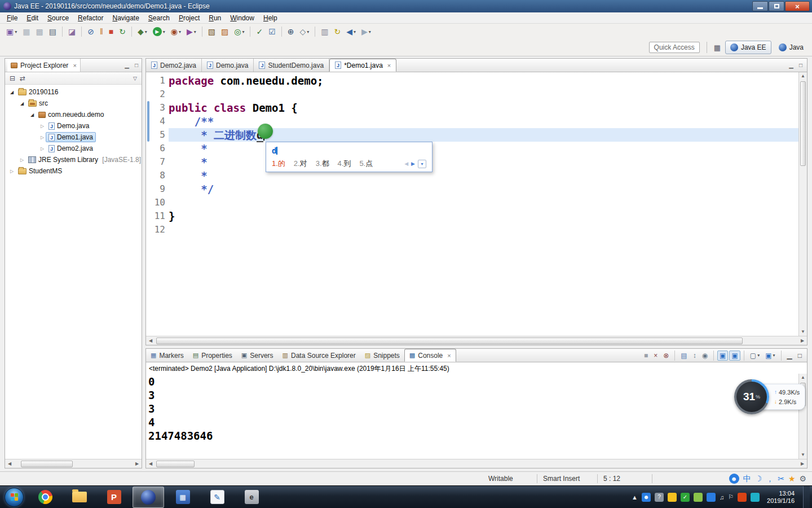  Describe the element at coordinates (734, 479) in the screenshot. I see `sogou-account-icon: ☻` at that location.